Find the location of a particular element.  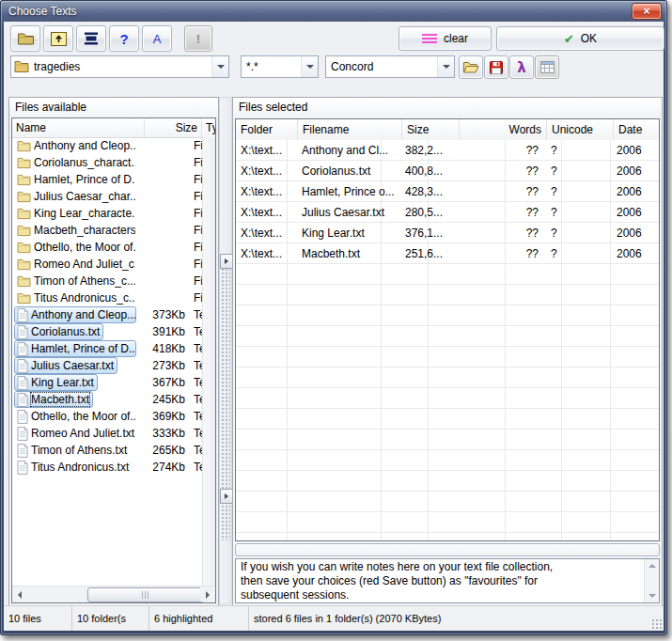

pattern-combo: *.* is located at coordinates (280, 67).